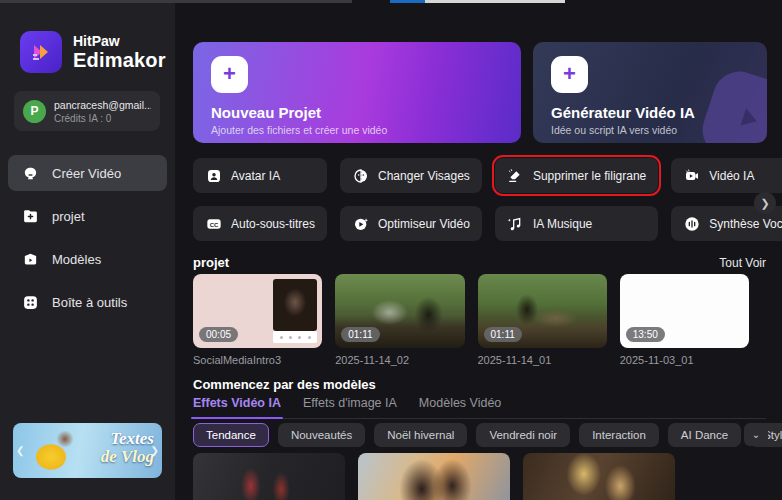  I want to click on chip-interaction: Interaction, so click(619, 435).